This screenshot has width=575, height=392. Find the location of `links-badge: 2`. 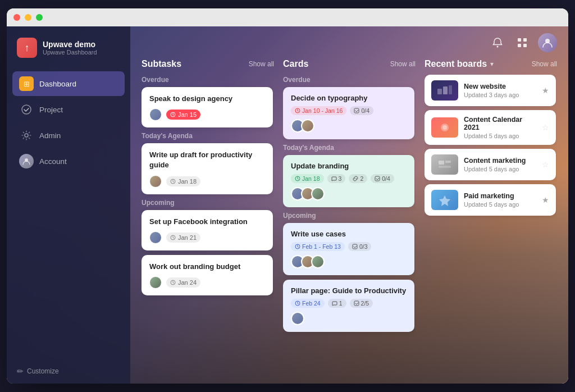

links-badge: 2 is located at coordinates (358, 179).